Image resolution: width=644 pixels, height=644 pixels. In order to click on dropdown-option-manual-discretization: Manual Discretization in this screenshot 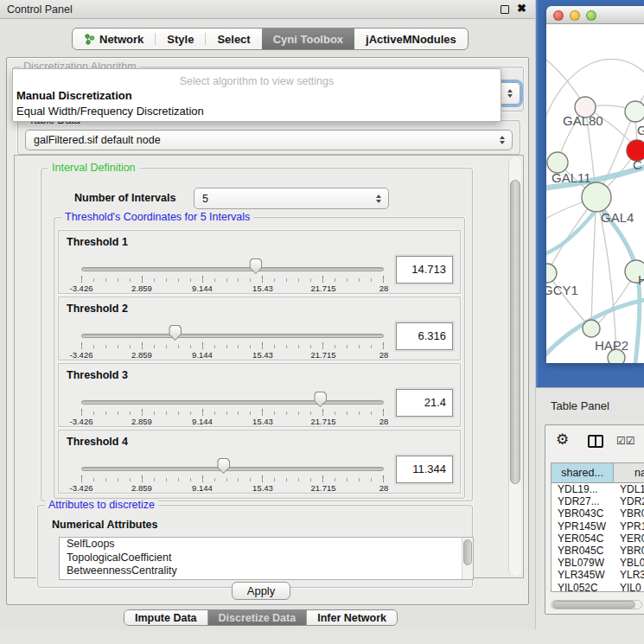, I will do `click(257, 95)`.